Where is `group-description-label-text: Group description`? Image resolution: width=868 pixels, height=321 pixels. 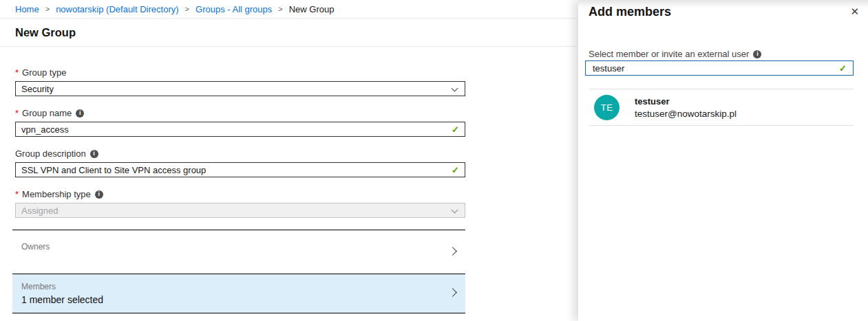
group-description-label-text: Group description is located at coordinates (51, 154).